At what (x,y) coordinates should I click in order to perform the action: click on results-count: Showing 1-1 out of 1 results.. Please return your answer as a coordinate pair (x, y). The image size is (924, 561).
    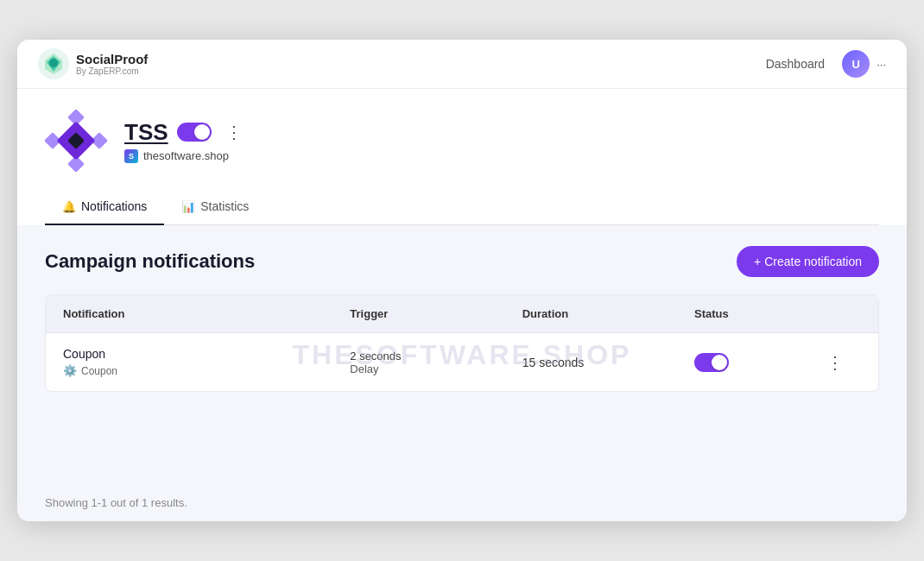
    Looking at the image, I should click on (116, 502).